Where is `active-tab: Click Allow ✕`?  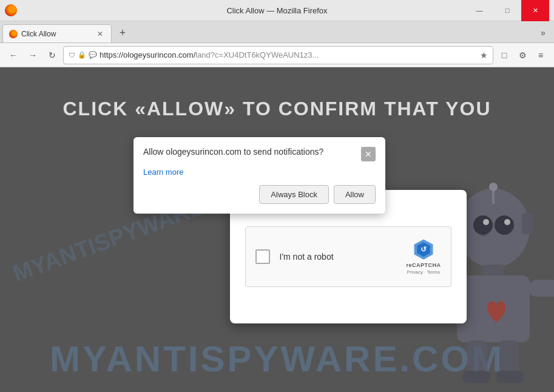 active-tab: Click Allow ✕ is located at coordinates (57, 33).